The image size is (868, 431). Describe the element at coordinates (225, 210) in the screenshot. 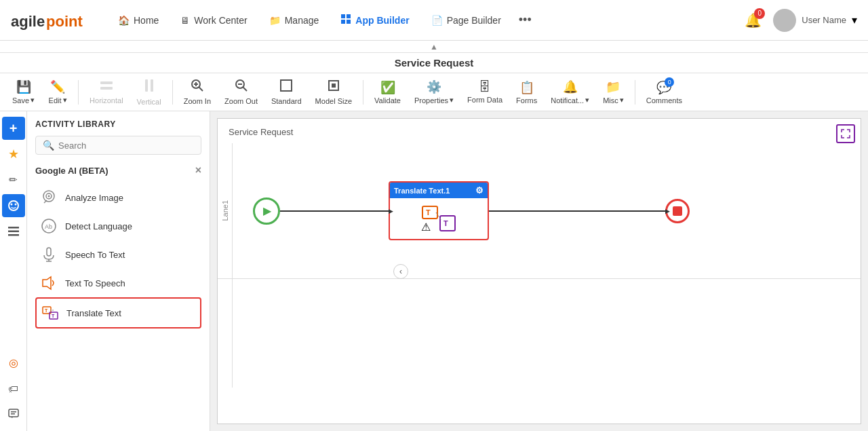

I see `lane-1-label: Lane1` at that location.